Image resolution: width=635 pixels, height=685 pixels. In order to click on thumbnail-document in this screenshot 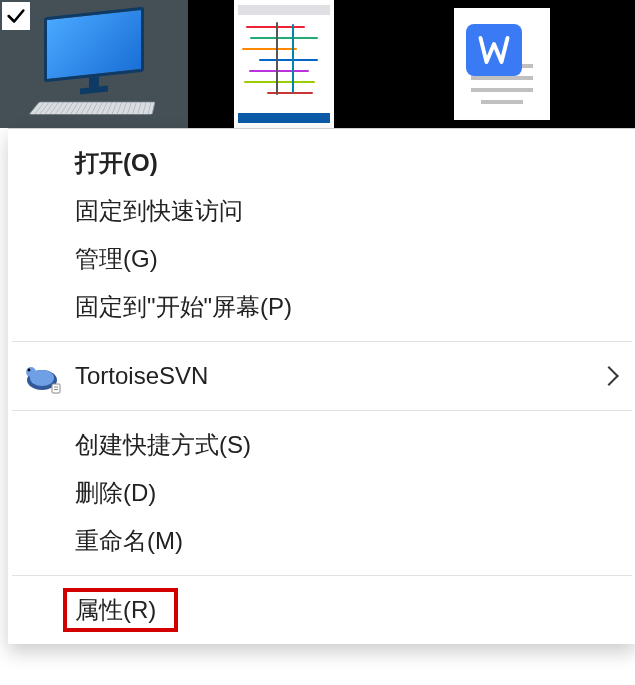, I will do `click(502, 64)`.